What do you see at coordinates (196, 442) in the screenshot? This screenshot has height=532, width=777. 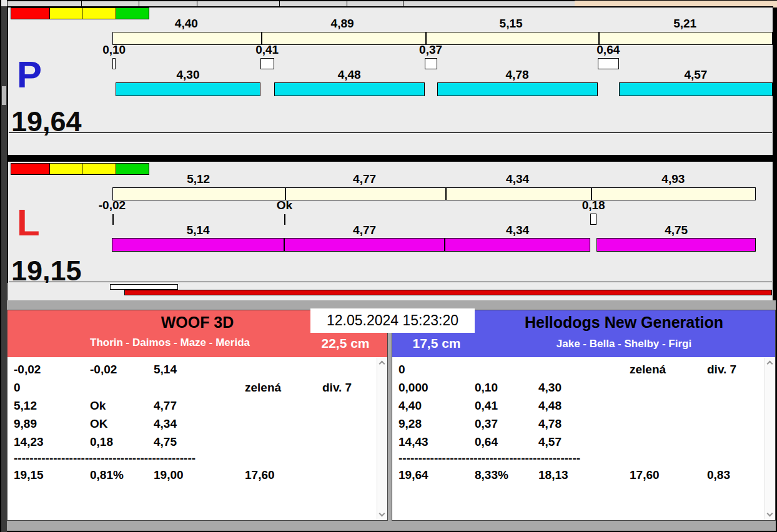 I see `result-row: 14,230,184,75` at bounding box center [196, 442].